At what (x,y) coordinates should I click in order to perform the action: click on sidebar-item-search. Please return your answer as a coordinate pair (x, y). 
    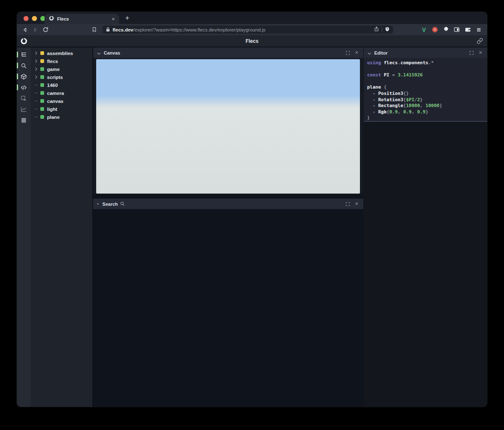
    Looking at the image, I should click on (24, 66).